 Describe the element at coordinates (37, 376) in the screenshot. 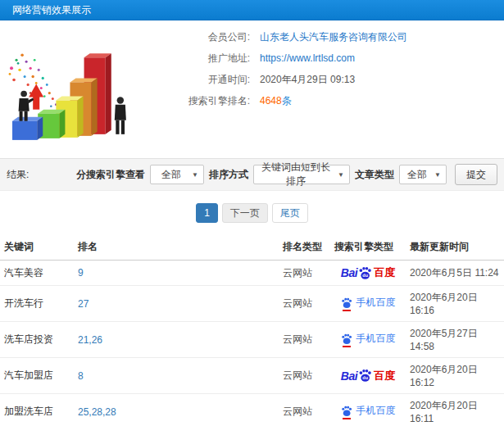

I see `keyword-cell: 汽车加盟店` at that location.